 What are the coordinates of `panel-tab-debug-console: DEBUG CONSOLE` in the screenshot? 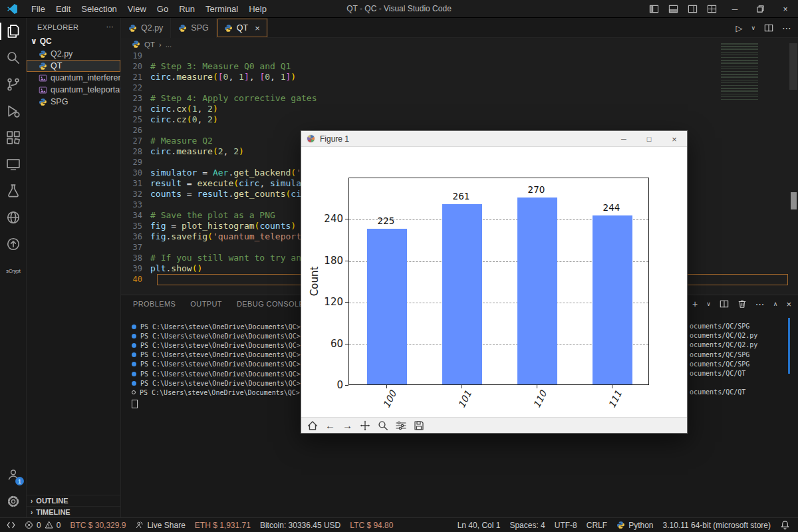 It's located at (270, 304).